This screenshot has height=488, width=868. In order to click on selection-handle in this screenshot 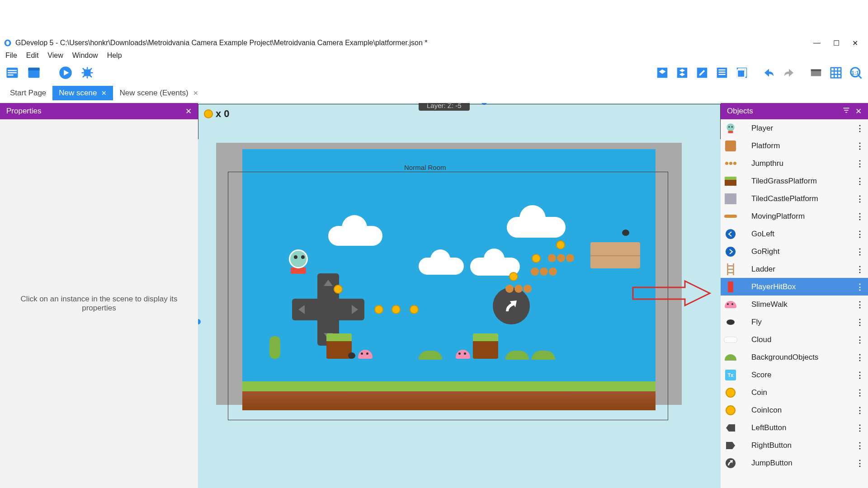, I will do `click(199, 322)`.